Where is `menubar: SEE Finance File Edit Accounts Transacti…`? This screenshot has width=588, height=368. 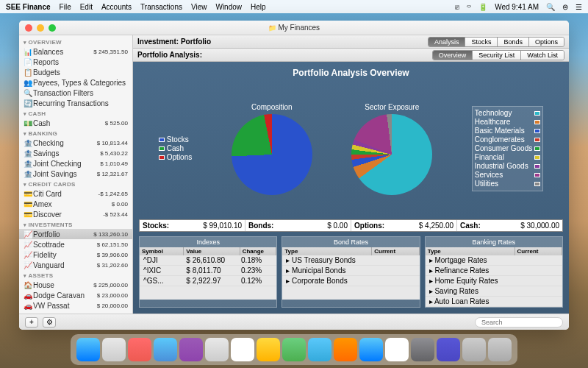
menubar: SEE Finance File Edit Accounts Transacti… is located at coordinates (294, 7).